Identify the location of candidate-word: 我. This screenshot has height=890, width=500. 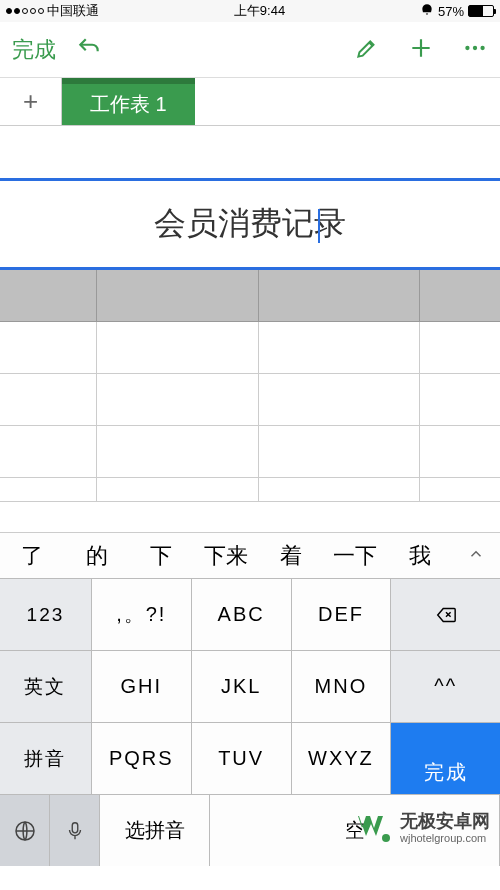
(420, 556).